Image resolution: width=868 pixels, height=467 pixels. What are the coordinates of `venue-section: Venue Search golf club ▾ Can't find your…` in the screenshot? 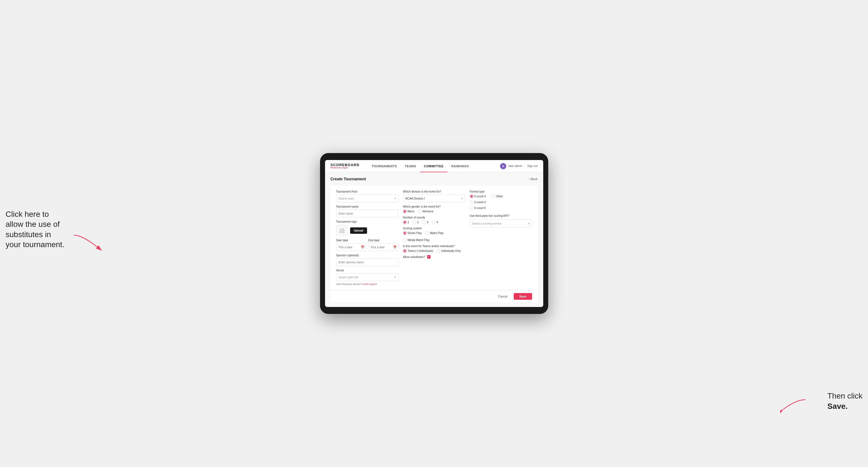 It's located at (367, 277).